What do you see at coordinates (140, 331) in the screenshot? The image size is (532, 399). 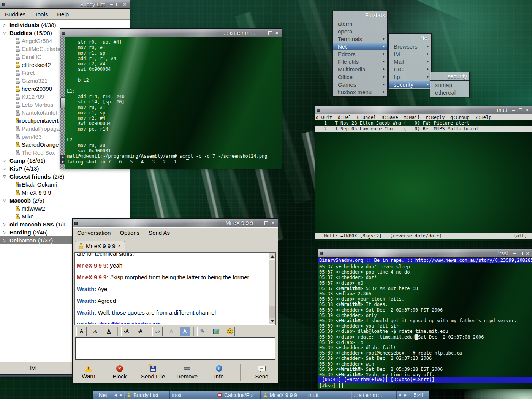 I see `font-smaller-icon: ▾A` at bounding box center [140, 331].